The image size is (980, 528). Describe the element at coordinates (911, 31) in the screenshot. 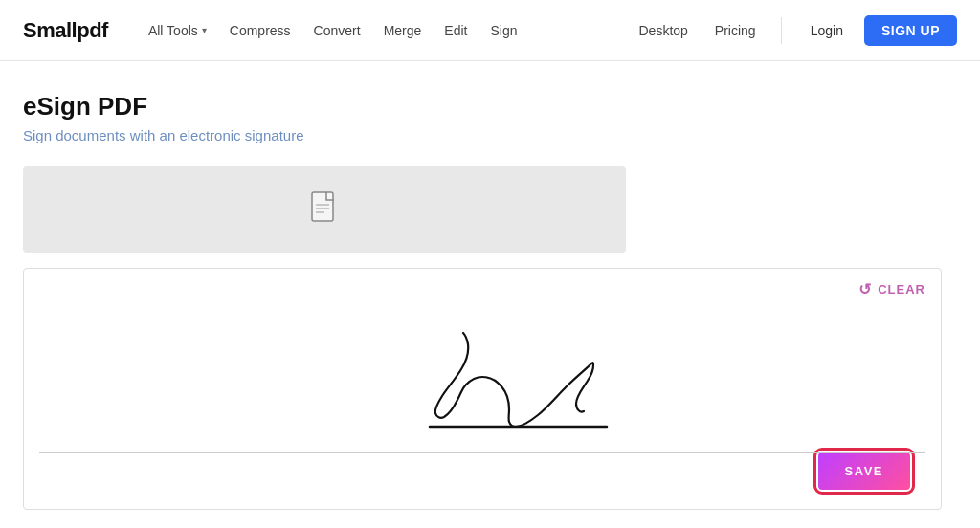

I see `signup-button: SIGN UP` at that location.